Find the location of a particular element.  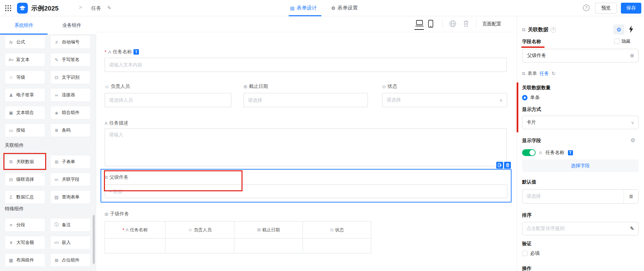

component-combo: ◈ 组合组件 is located at coordinates (71, 113).